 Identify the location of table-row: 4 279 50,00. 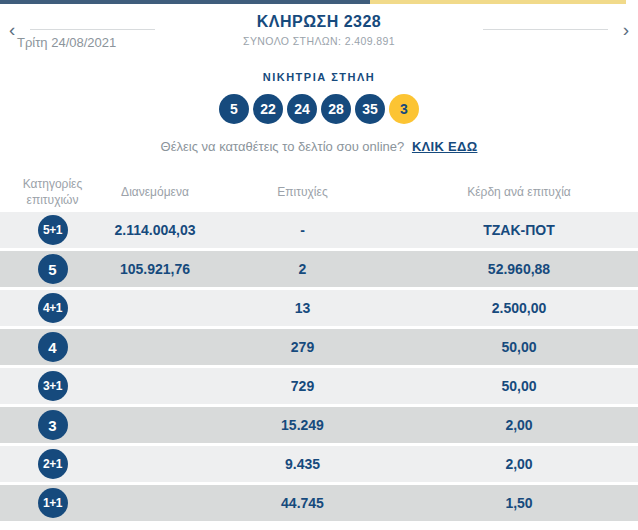
(319, 347).